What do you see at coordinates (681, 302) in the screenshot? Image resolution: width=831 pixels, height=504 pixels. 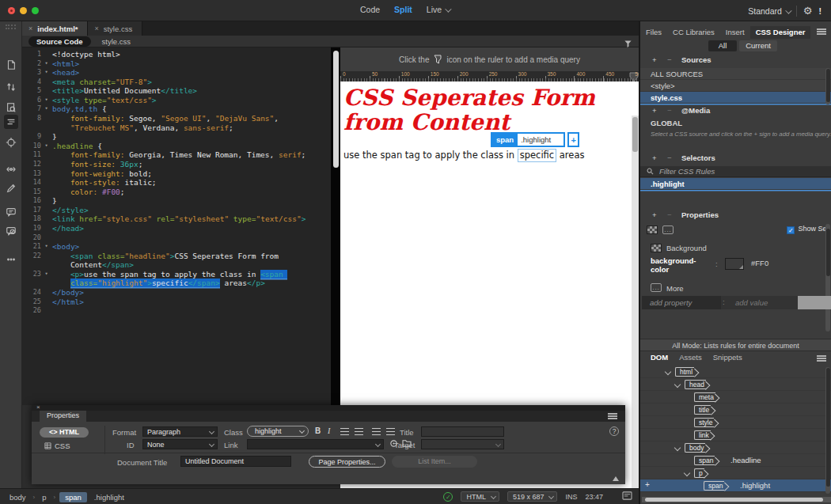 I see `add-property-input: add property` at bounding box center [681, 302].